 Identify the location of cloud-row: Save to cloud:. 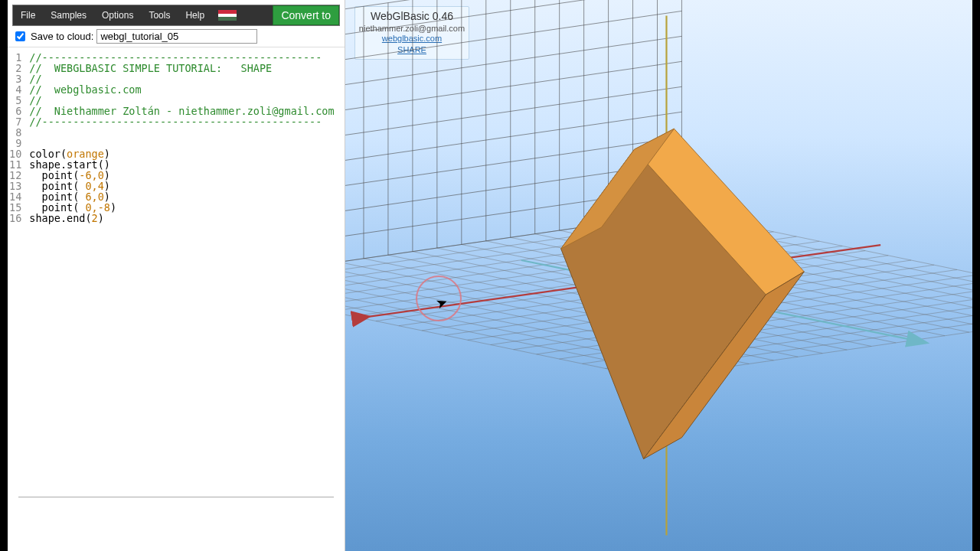
(176, 37).